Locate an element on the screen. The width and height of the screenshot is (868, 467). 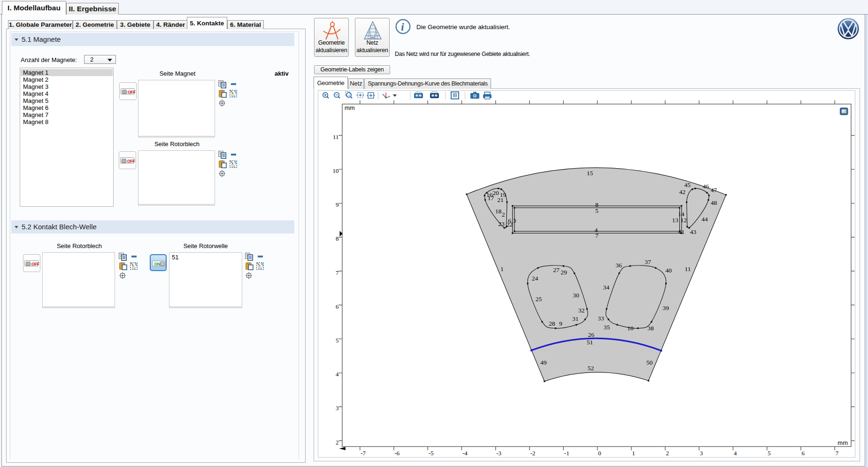
svg-text: 30 is located at coordinates (576, 295).